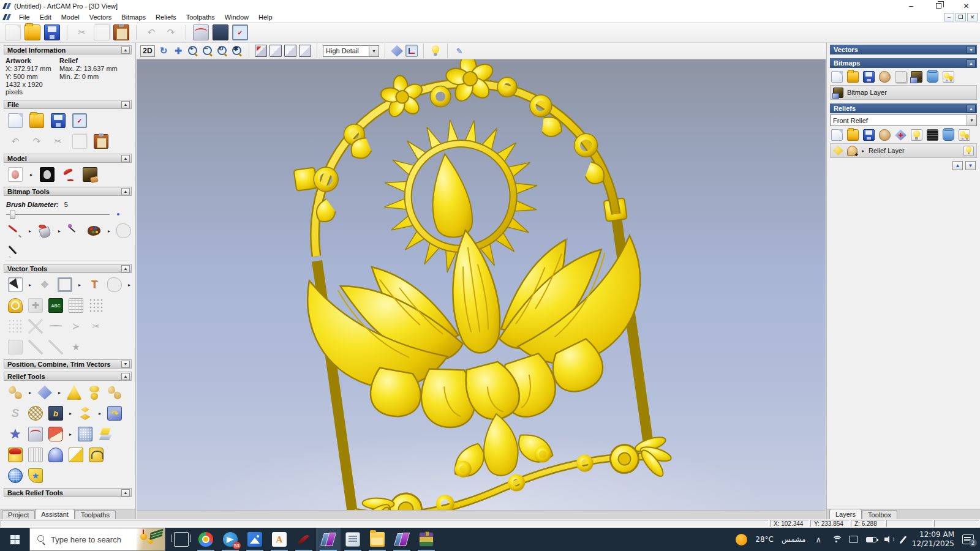  Describe the element at coordinates (377, 539) in the screenshot. I see `file-explorer-app` at that location.